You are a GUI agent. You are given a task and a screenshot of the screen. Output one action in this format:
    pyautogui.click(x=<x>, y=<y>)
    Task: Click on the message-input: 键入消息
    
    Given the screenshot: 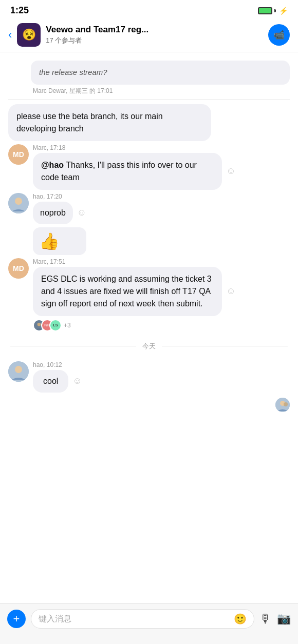 What is the action you would take?
    pyautogui.click(x=134, y=619)
    